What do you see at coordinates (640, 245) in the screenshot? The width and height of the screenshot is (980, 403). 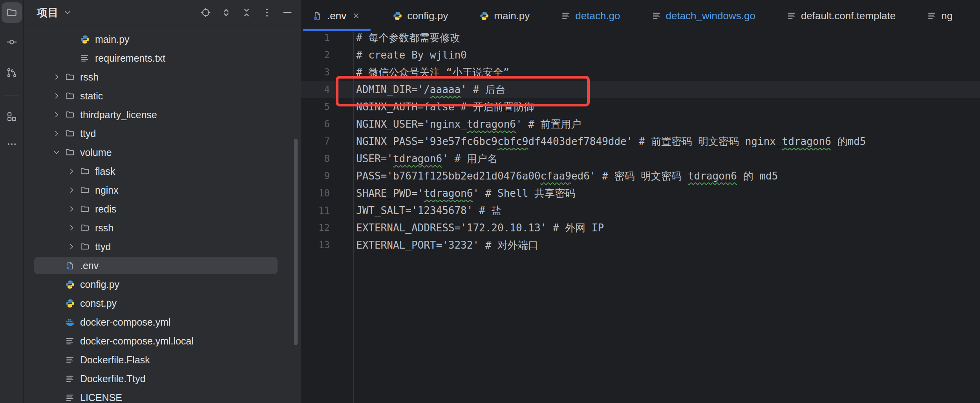 I see `code-line-13: 13EXTERNAL_PORT='3232' # 对外端口` at bounding box center [640, 245].